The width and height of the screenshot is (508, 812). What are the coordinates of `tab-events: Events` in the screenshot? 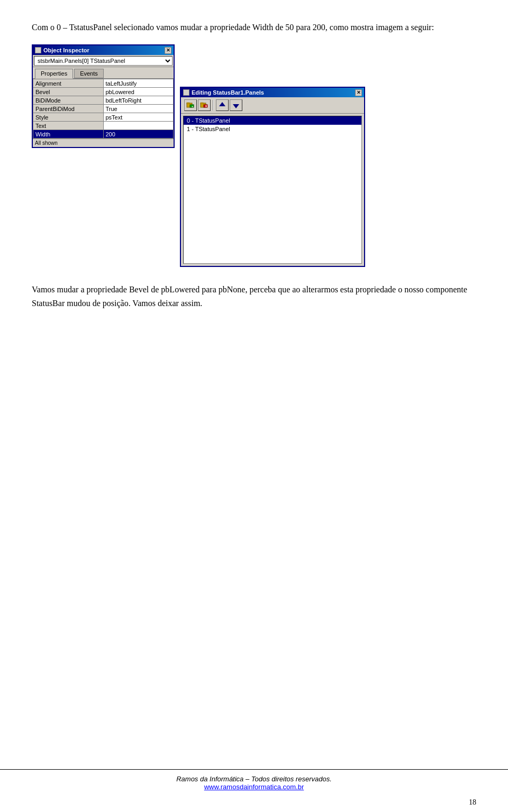 It's located at (89, 73).